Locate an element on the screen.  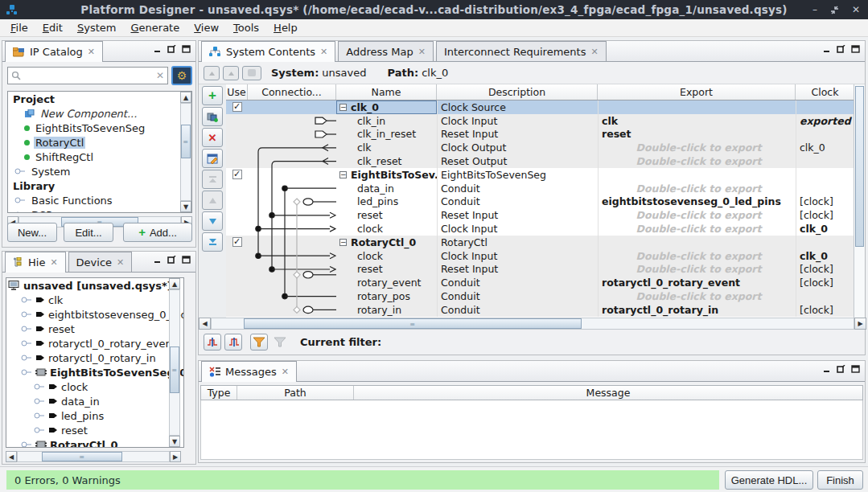
menu-file: File is located at coordinates (19, 27).